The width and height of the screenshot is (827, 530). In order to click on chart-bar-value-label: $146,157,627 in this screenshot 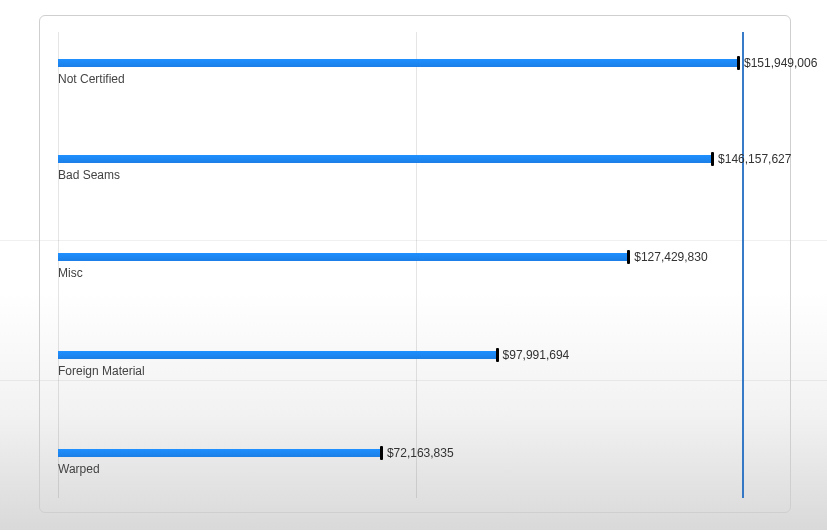, I will do `click(754, 159)`.